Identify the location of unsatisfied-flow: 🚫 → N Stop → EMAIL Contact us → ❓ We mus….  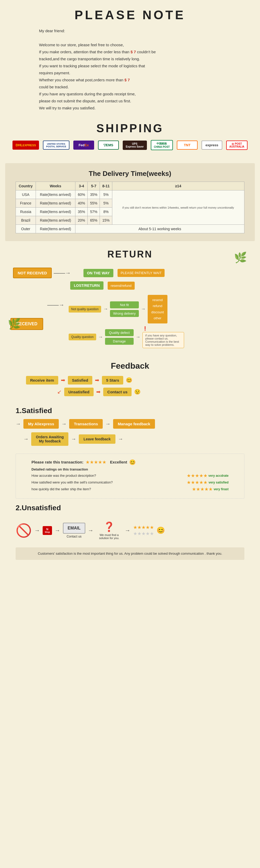
(130, 530).